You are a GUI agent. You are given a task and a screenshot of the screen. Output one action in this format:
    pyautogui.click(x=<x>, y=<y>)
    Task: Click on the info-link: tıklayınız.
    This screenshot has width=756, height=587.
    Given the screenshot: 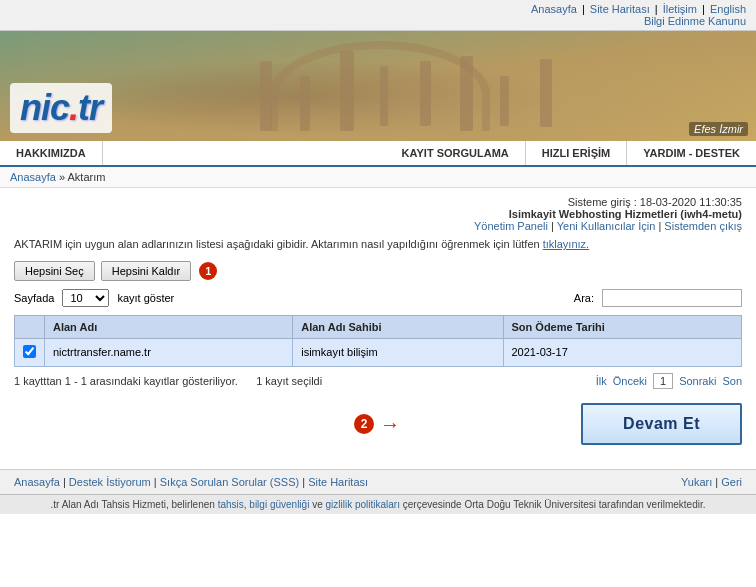 What is the action you would take?
    pyautogui.click(x=566, y=244)
    